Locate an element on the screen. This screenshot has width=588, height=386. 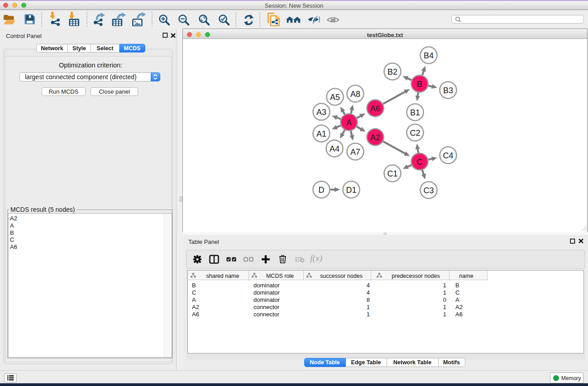
svg-text: A8 is located at coordinates (355, 94).